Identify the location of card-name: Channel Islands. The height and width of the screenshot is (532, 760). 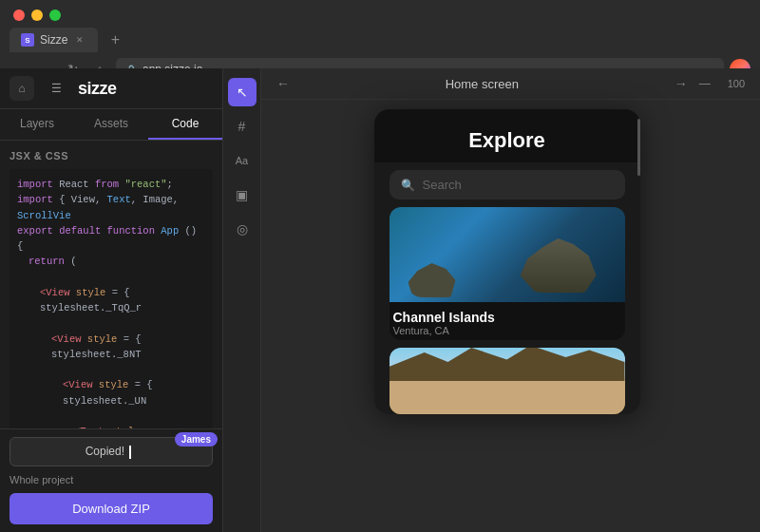
(507, 317).